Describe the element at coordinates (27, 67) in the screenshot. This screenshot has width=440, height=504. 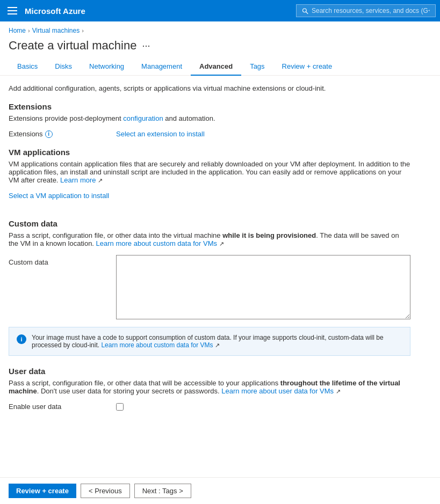
I see `tab-basics: Basics` at that location.